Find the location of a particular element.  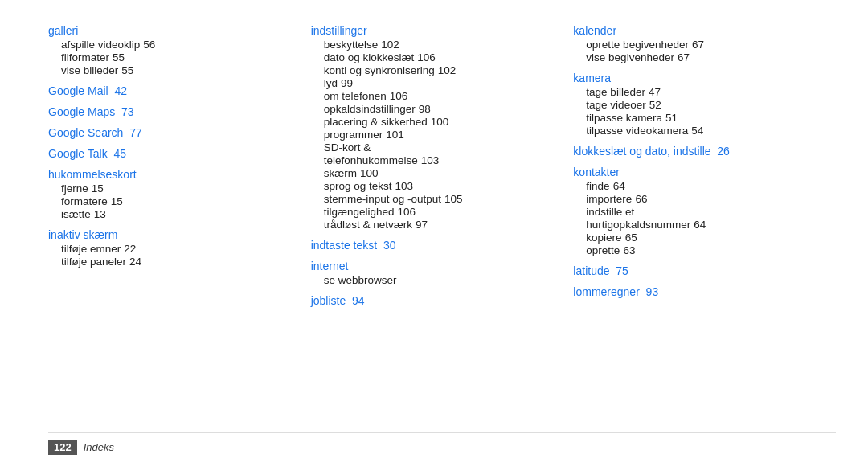

sub-item-0-6-0: tilføje emner22 is located at coordinates (172, 249).